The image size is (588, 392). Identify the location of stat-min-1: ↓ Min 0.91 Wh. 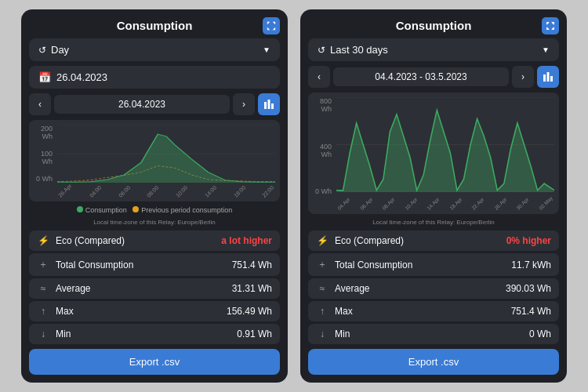
(154, 334).